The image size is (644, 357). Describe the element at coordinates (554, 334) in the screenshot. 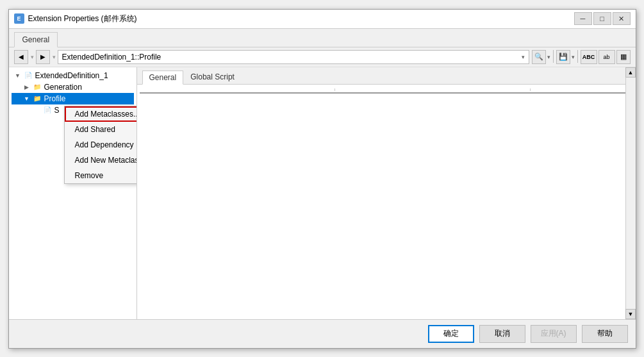

I see `apply-button: 应用(A)` at that location.